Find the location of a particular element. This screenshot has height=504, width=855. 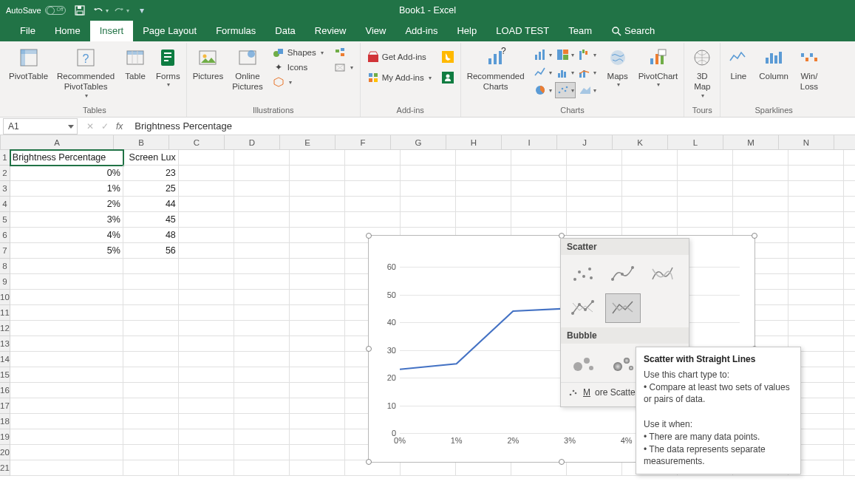

cell-K3 is located at coordinates (650, 189).